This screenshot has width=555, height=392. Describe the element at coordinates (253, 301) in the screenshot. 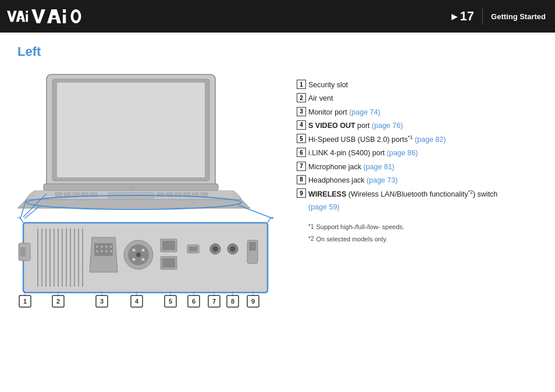

I see `svg-text: 9` at that location.